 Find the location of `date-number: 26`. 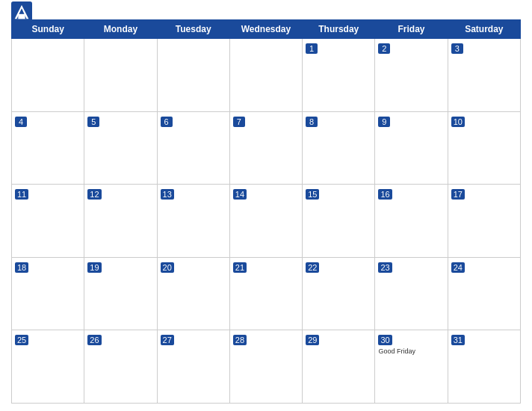

date-number: 26 is located at coordinates (94, 340).